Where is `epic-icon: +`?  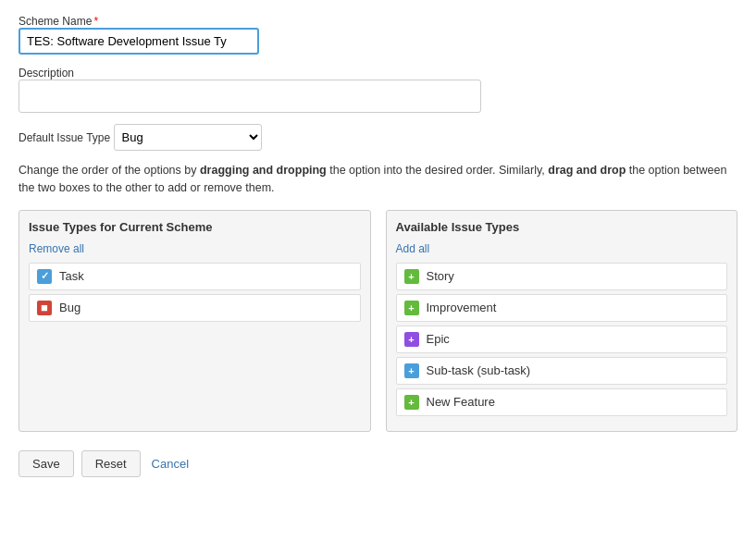
epic-icon: + is located at coordinates (412, 339).